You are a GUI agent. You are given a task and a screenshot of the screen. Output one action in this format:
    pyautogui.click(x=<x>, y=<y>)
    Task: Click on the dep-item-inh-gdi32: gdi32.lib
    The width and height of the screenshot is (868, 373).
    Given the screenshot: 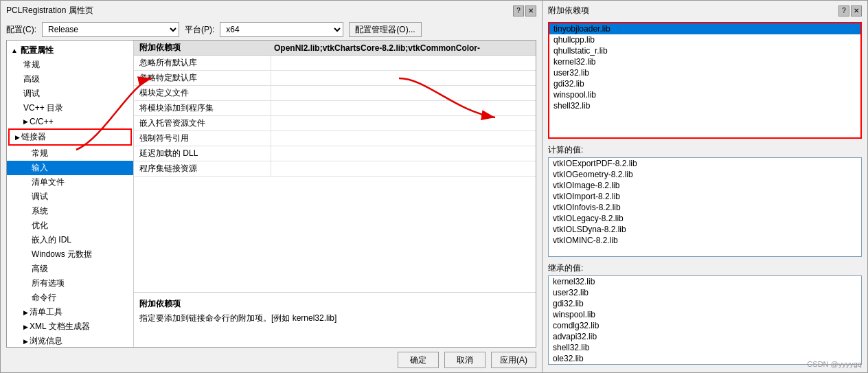 What is the action you would take?
    pyautogui.click(x=705, y=304)
    